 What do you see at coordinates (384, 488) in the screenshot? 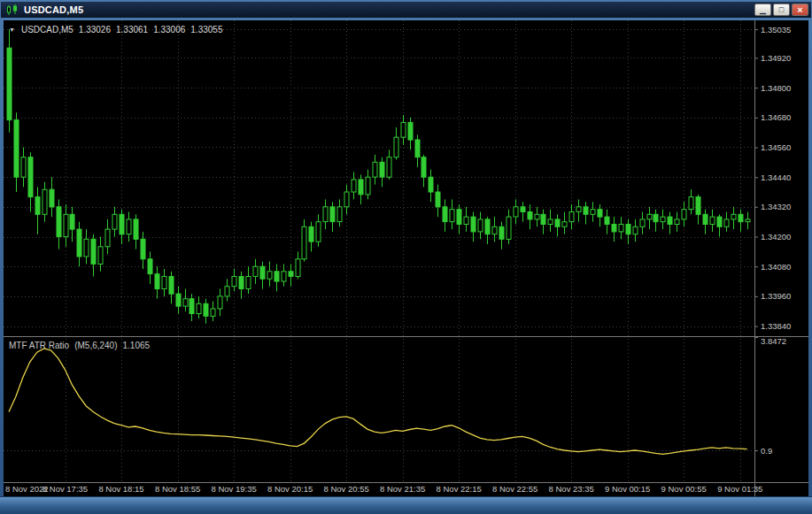
I see `time-scale: 8 Nov 20228 Nov 17:358 Nov 18:158 Nov 18…` at bounding box center [384, 488].